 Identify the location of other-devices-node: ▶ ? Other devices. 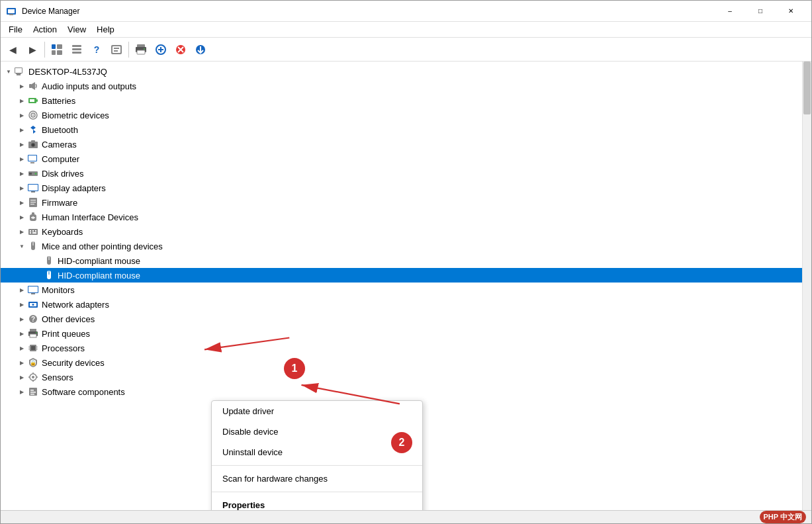
(401, 319).